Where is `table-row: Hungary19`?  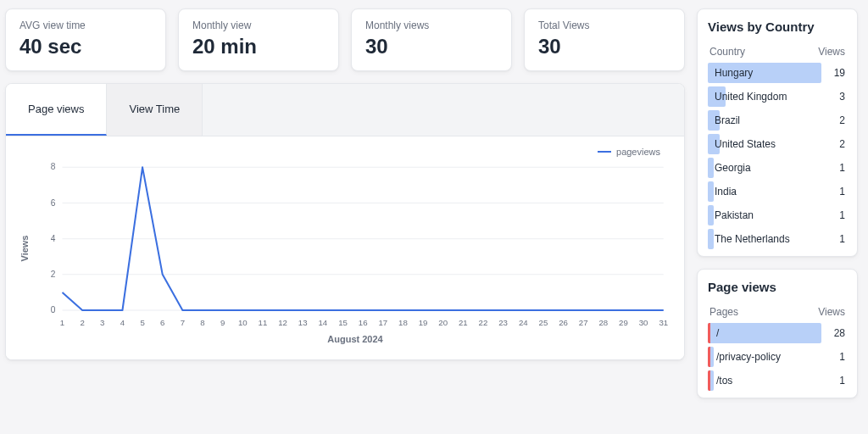 table-row: Hungary19 is located at coordinates (777, 73).